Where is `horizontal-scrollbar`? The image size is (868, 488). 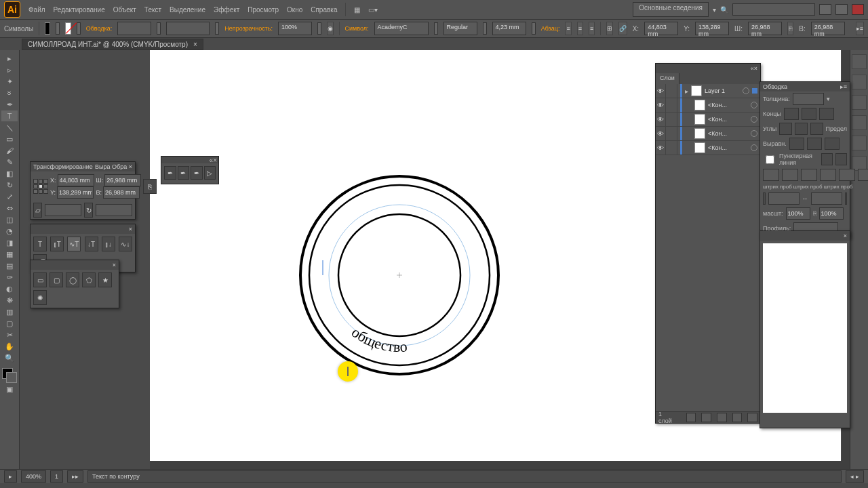 horizontal-scrollbar is located at coordinates (496, 465).